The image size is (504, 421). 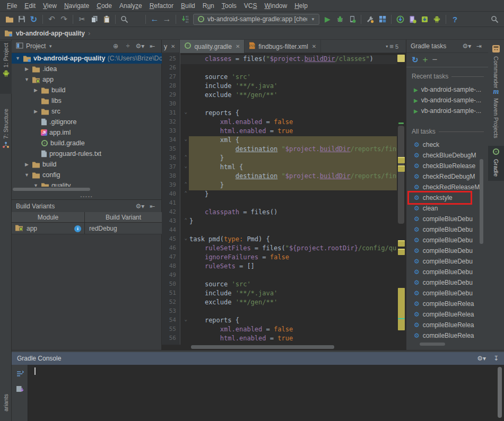 I want to click on run-config-select: vb-android-sample-gradle:app [check] ▼, so click(x=256, y=19).